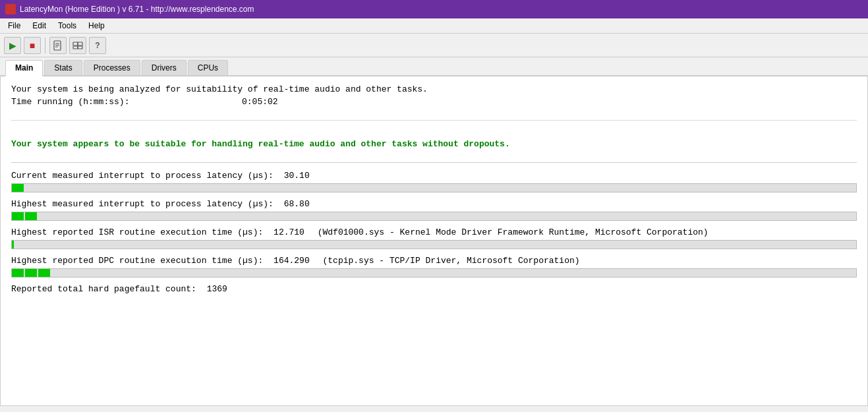 The width and height of the screenshot is (868, 412). What do you see at coordinates (104, 289) in the screenshot?
I see `metric-pagefault-label: Reported total hard pagefault count:` at bounding box center [104, 289].